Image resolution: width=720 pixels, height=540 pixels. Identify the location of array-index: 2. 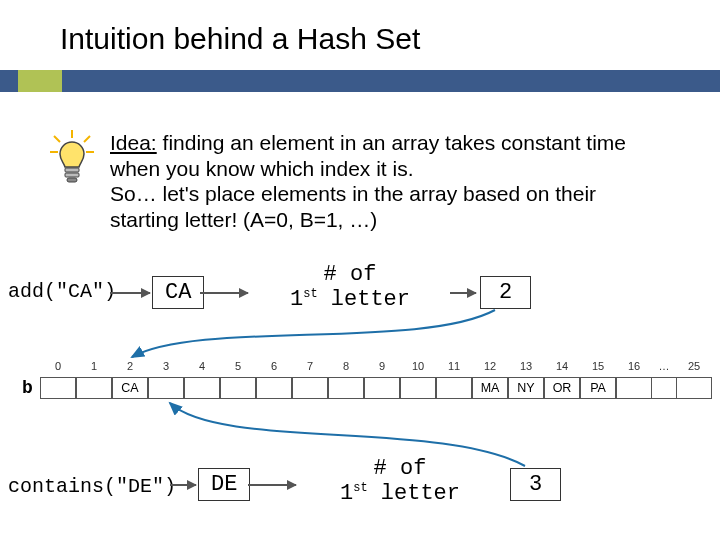
(130, 366).